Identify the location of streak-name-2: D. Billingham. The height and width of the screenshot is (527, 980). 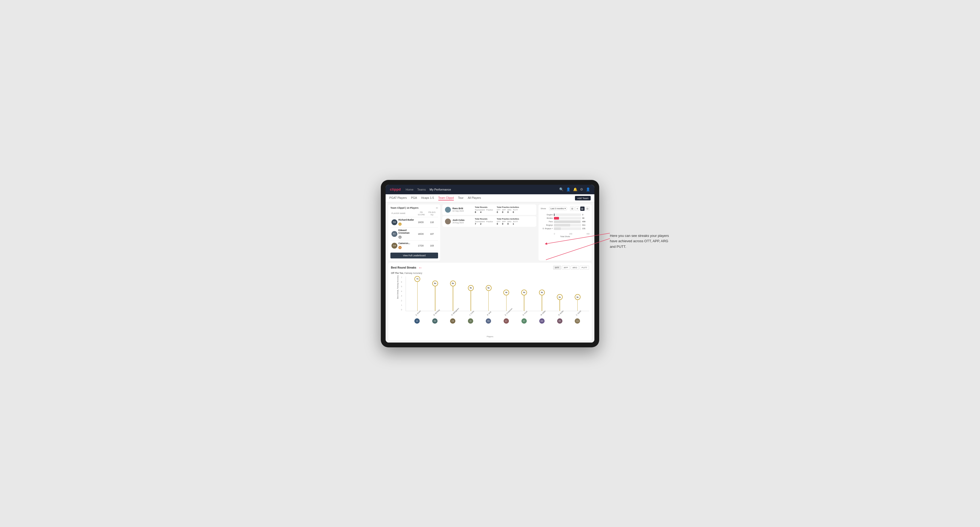
(453, 313).